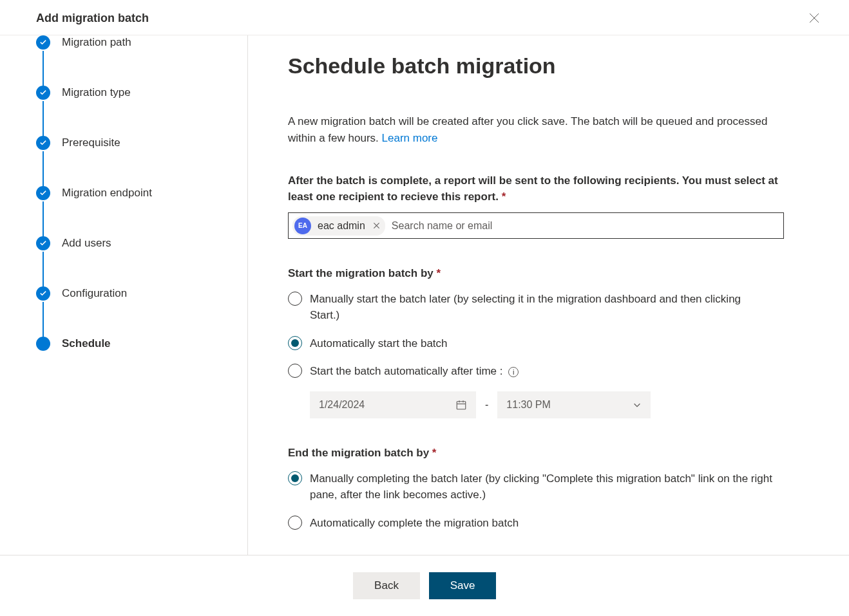 The image size is (849, 616). What do you see at coordinates (549, 487) in the screenshot?
I see `end-option-manual: Manually completing the batch later (by …` at bounding box center [549, 487].